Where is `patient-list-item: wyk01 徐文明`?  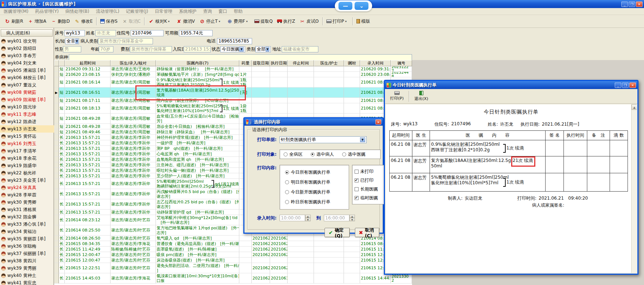
patient-list-item: wyk01 徐文明 is located at coordinates (27, 41).